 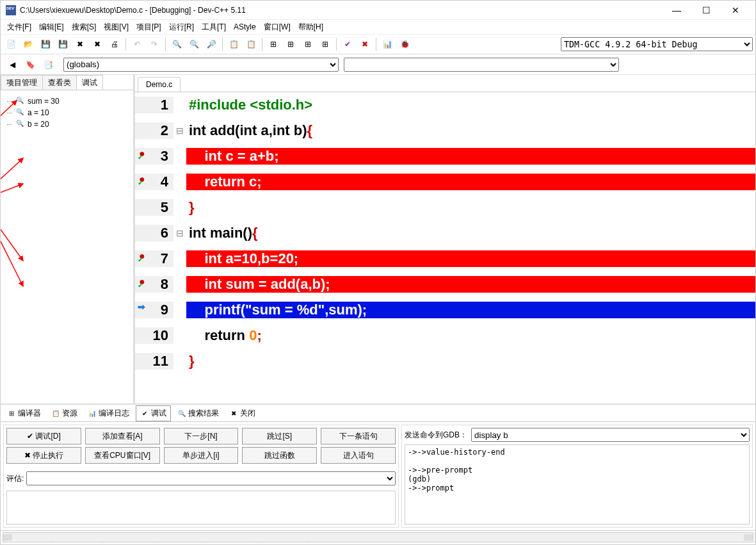 I want to click on close-button: ✕, so click(x=736, y=10).